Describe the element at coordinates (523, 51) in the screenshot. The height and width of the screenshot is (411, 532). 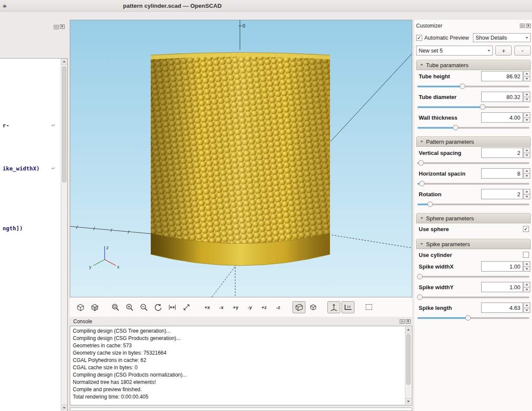
I see `remove-preset-button: -` at that location.